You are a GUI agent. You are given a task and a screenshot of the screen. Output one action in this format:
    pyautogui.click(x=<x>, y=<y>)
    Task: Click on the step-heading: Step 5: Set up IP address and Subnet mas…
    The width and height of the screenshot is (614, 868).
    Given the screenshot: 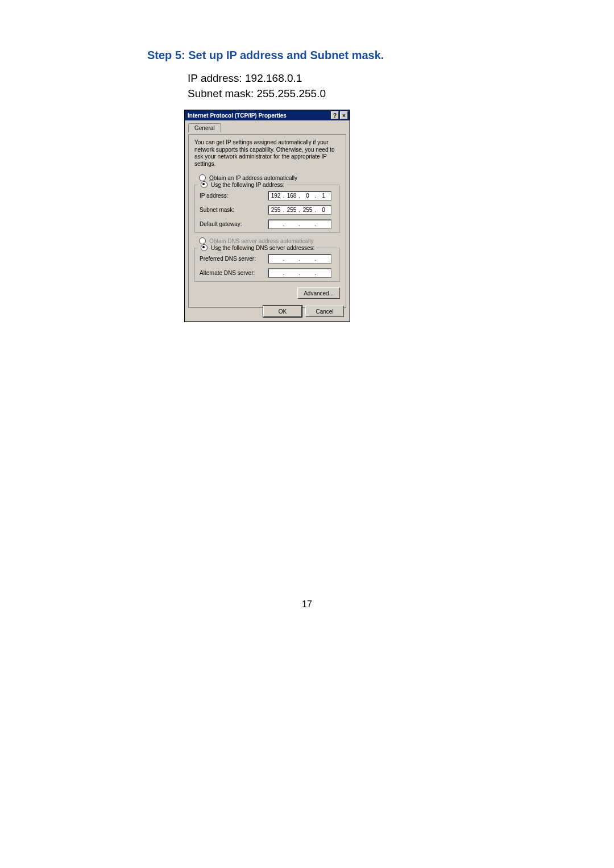 What is the action you would take?
    pyautogui.click(x=265, y=56)
    